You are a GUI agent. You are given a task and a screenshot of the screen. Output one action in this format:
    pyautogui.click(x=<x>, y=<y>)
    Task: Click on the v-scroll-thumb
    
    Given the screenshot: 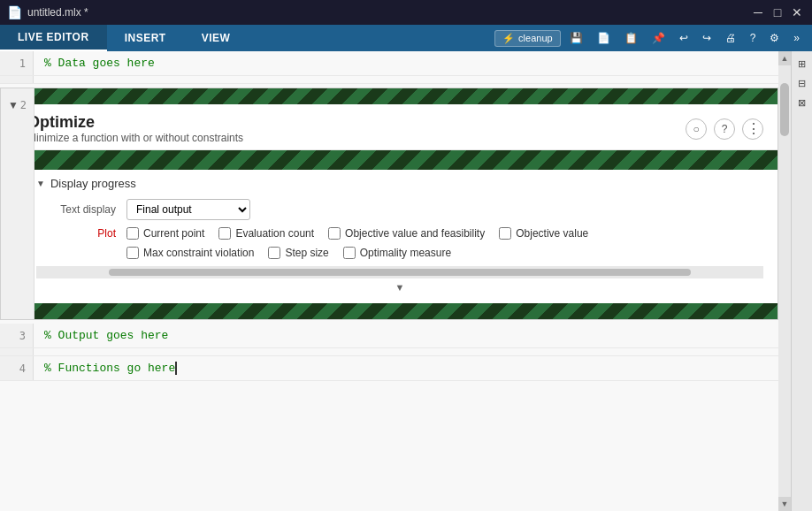 What is the action you would take?
    pyautogui.click(x=785, y=110)
    